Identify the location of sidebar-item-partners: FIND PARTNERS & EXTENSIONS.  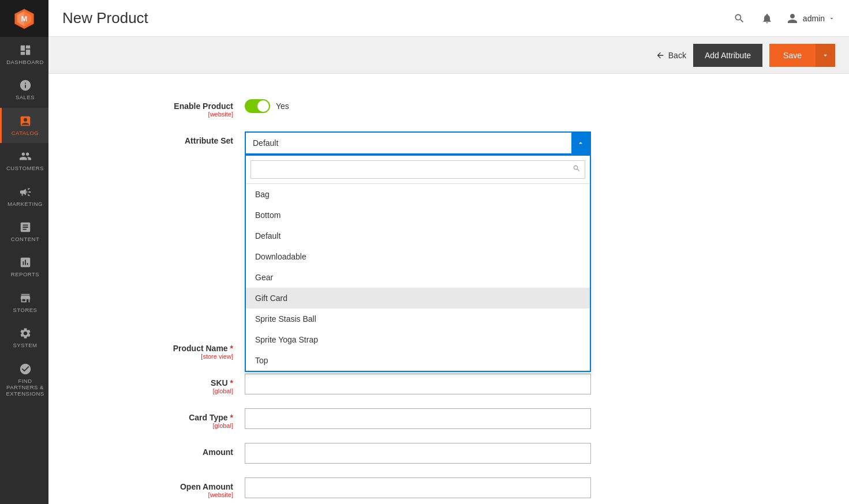
(24, 380).